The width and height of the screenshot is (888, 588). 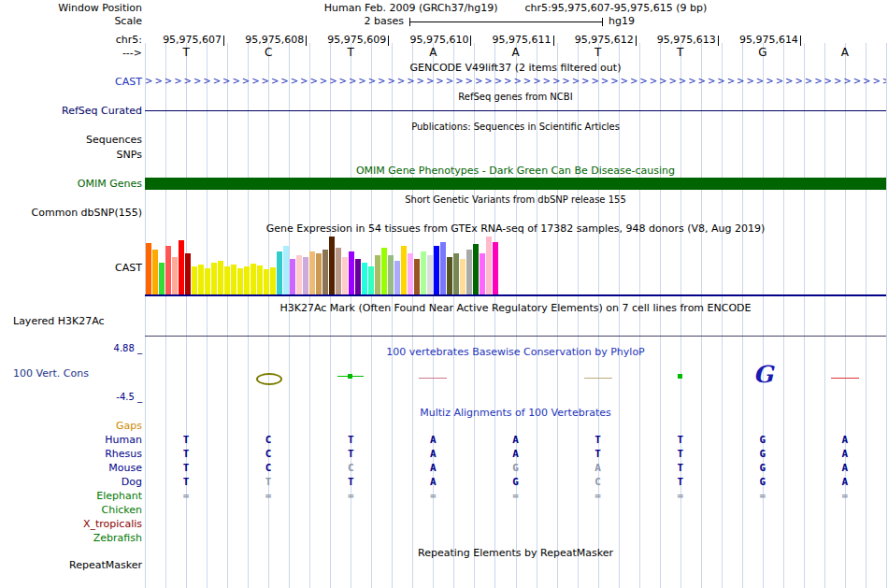 What do you see at coordinates (71, 510) in the screenshot?
I see `species-label-chicken: Chicken` at bounding box center [71, 510].